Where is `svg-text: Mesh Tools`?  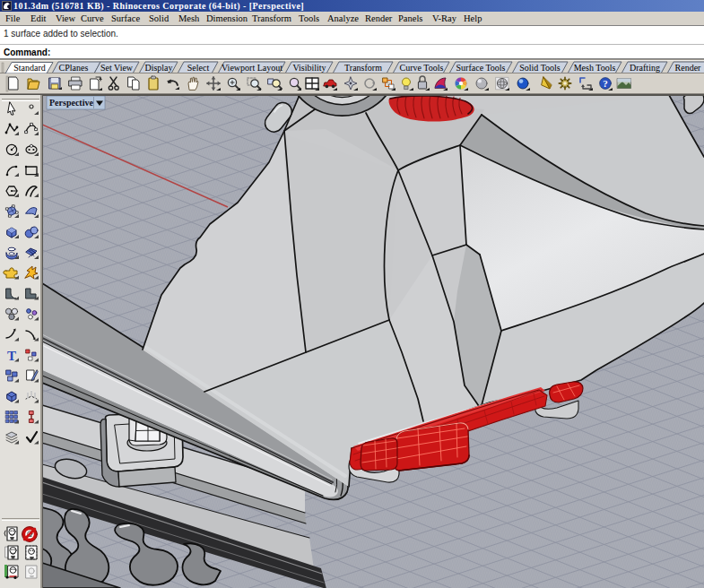 svg-text: Mesh Tools is located at coordinates (595, 68).